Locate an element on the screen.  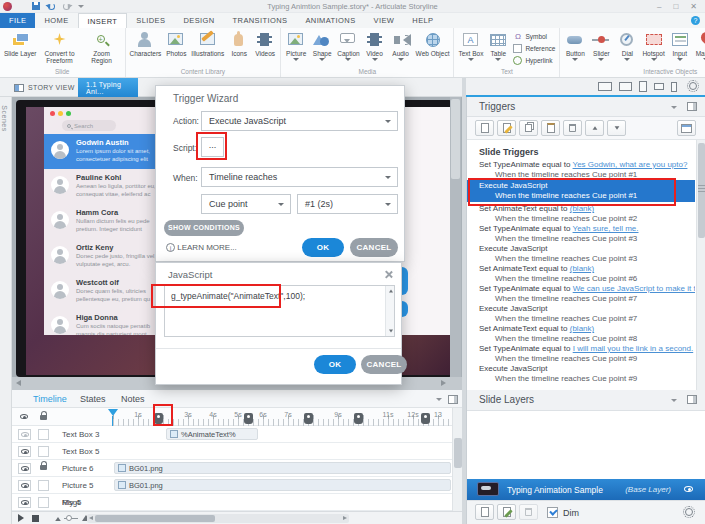
paste-trigger-button is located at coordinates (550, 128).